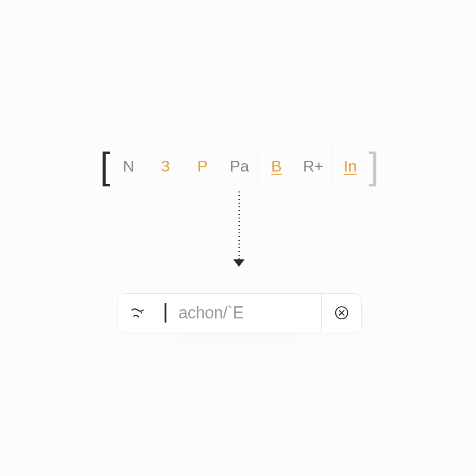  What do you see at coordinates (239, 313) in the screenshot?
I see `input-field: achon/`E` at bounding box center [239, 313].